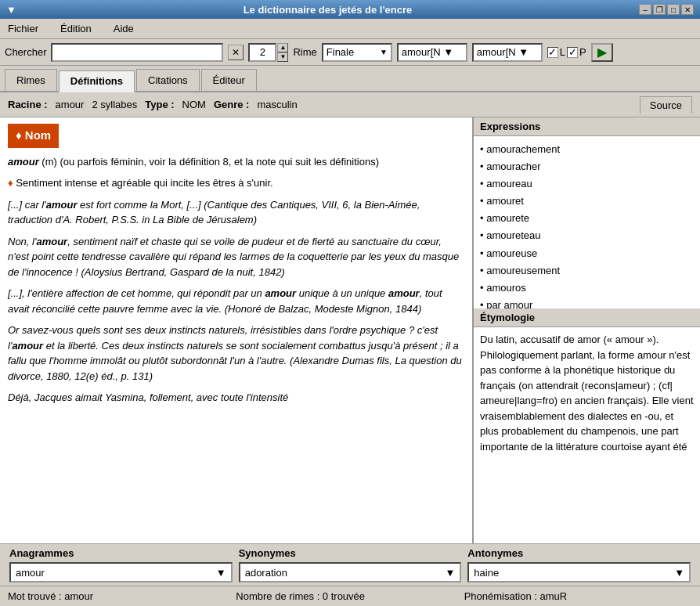 Image resolution: width=700 pixels, height=606 pixels. Describe the element at coordinates (587, 271) in the screenshot. I see `expr-item-8: • amoureusement` at that location.